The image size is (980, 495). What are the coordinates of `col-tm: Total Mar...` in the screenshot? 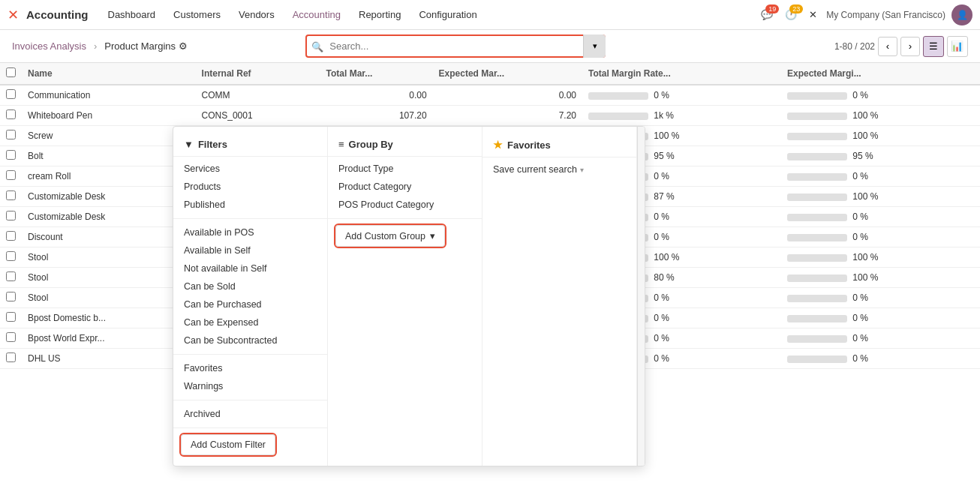 It's located at (377, 74).